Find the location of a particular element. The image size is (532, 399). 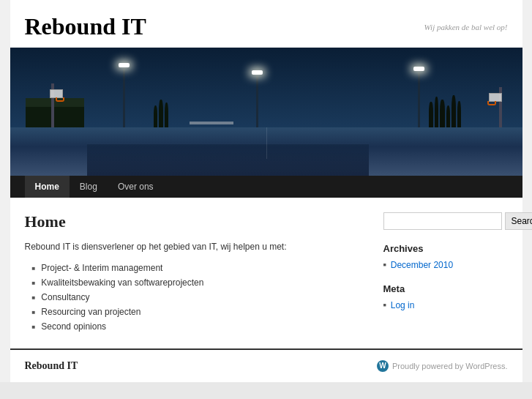

service-item-1: Project- & Interim management is located at coordinates (201, 268).